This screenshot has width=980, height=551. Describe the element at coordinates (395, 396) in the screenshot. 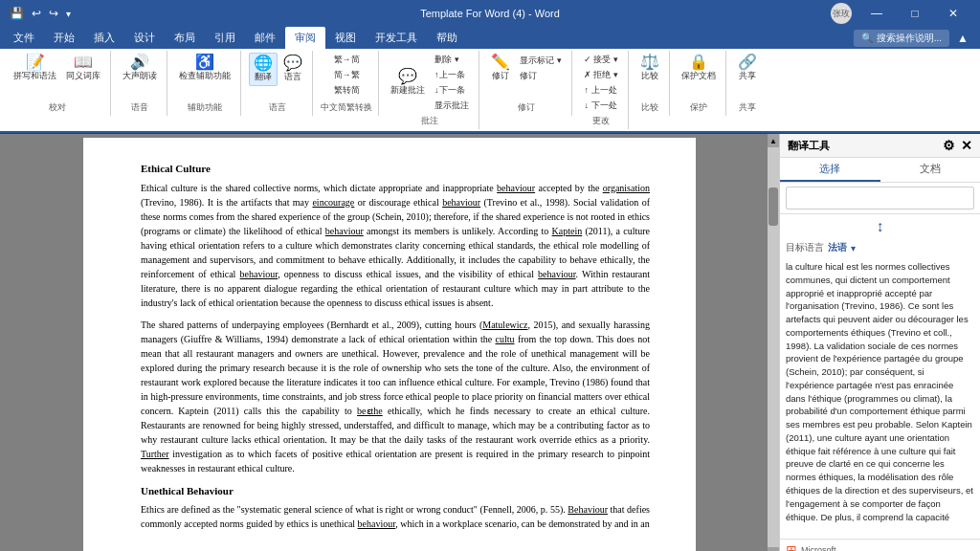

I see `paragraph-2: The shared patterns of underpaying emplo…` at that location.